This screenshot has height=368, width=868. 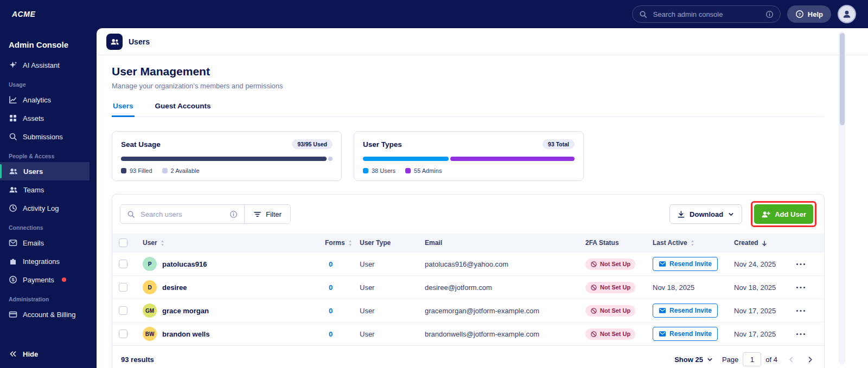 I want to click on annotation-highlight-box: Add User, so click(x=783, y=214).